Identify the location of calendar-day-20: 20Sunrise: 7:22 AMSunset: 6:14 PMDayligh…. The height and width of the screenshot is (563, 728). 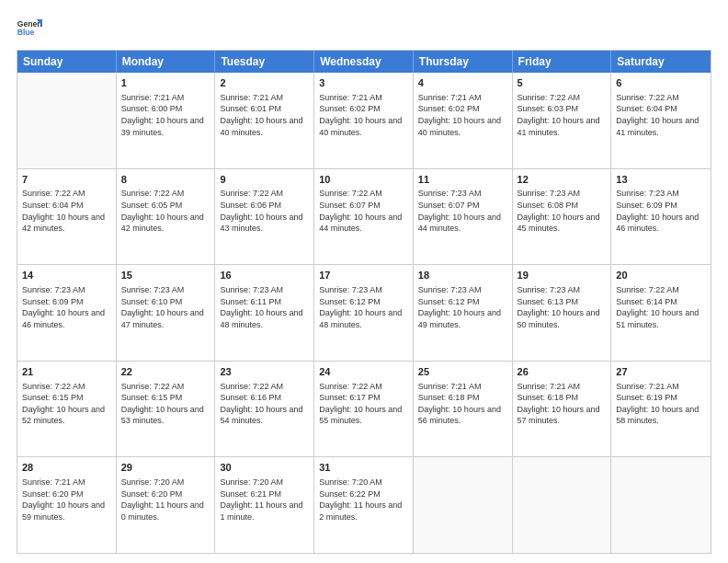
(661, 313).